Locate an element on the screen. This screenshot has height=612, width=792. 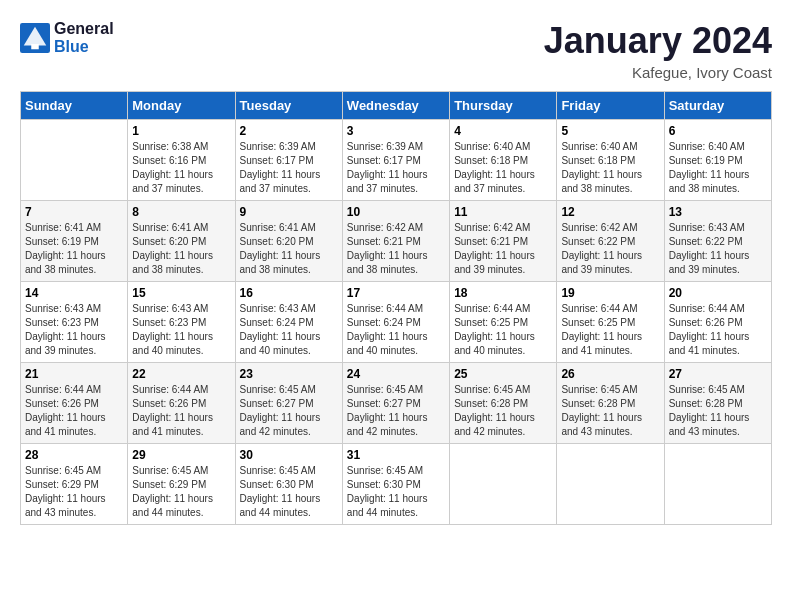
calendar-header-row: SundayMondayTuesdayWednesdayThursdayFrid… is located at coordinates (396, 106).